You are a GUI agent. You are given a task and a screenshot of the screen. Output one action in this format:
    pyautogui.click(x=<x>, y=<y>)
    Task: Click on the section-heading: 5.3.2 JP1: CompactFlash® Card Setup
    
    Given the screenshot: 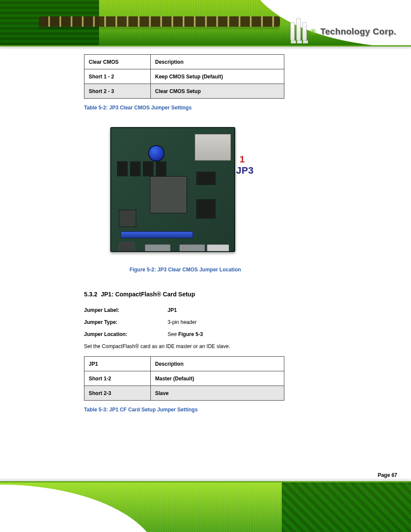 What is the action you would take?
    pyautogui.click(x=185, y=294)
    